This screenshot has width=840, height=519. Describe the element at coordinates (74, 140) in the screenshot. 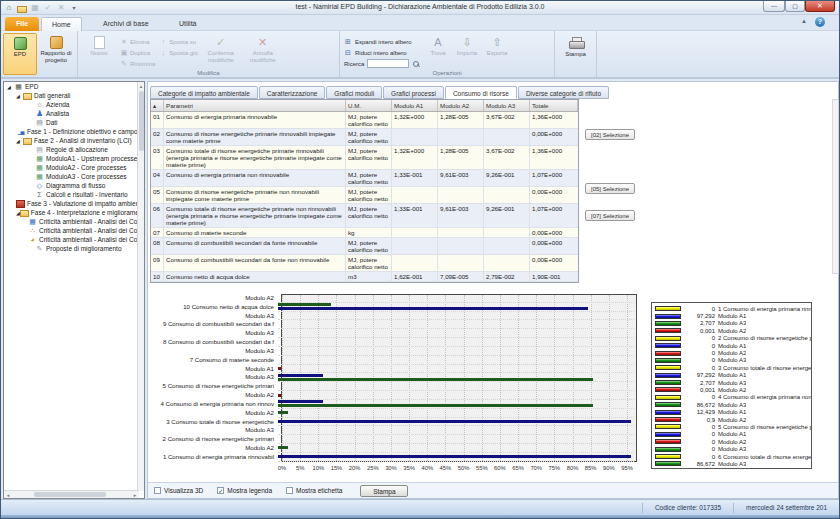

I see `tree-item: ◢ Fase 2 - Analisi di inventario (LCI)` at that location.